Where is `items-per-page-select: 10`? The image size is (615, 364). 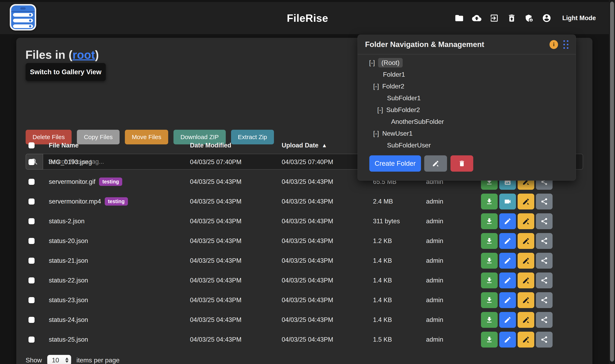
items-per-page-select: 10 is located at coordinates (59, 360).